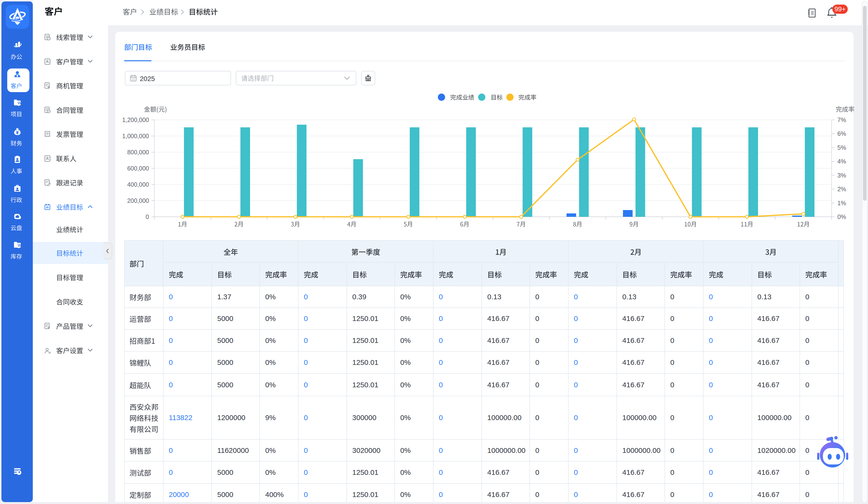 This screenshot has height=504, width=868. Describe the element at coordinates (147, 217) in the screenshot. I see `svg-text: 0` at that location.